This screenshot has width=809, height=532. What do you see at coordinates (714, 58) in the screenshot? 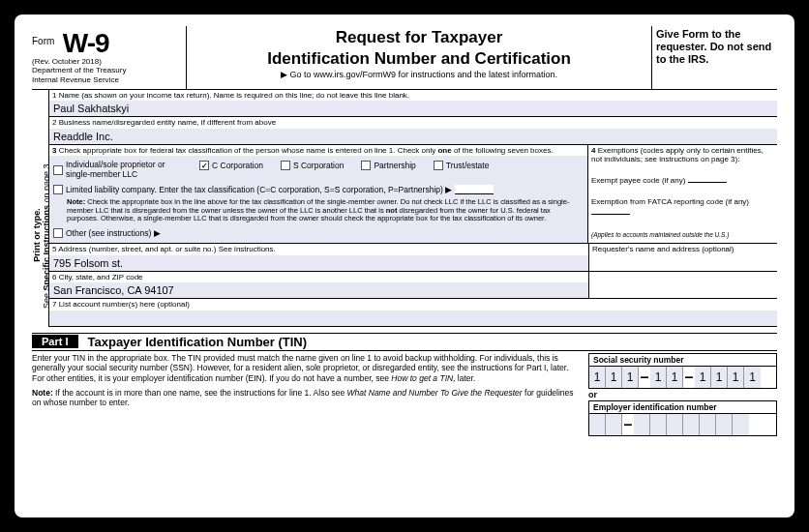
I see `give-form-notice: Give Form to the requester. Do not send …` at bounding box center [714, 58].